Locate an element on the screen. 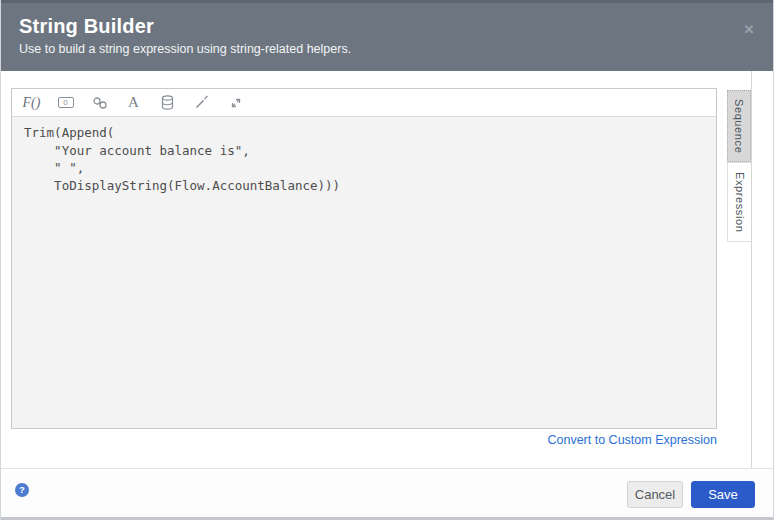 This screenshot has width=774, height=520. dialog-title: String Builder is located at coordinates (387, 26).